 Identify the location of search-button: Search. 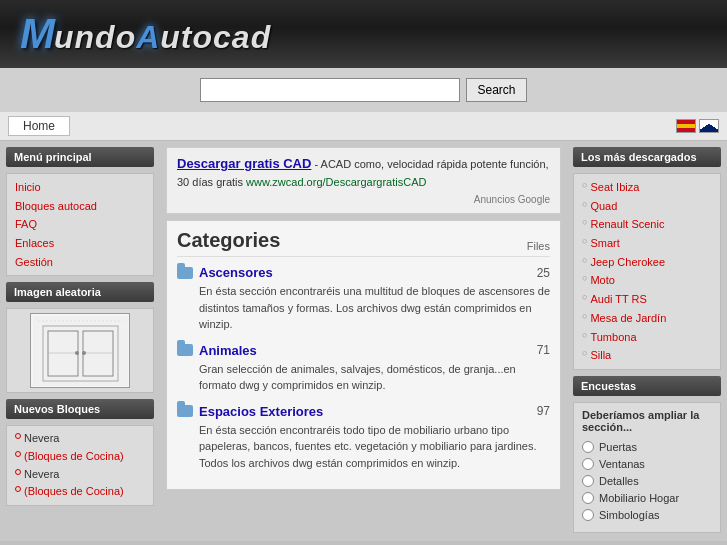
(496, 90).